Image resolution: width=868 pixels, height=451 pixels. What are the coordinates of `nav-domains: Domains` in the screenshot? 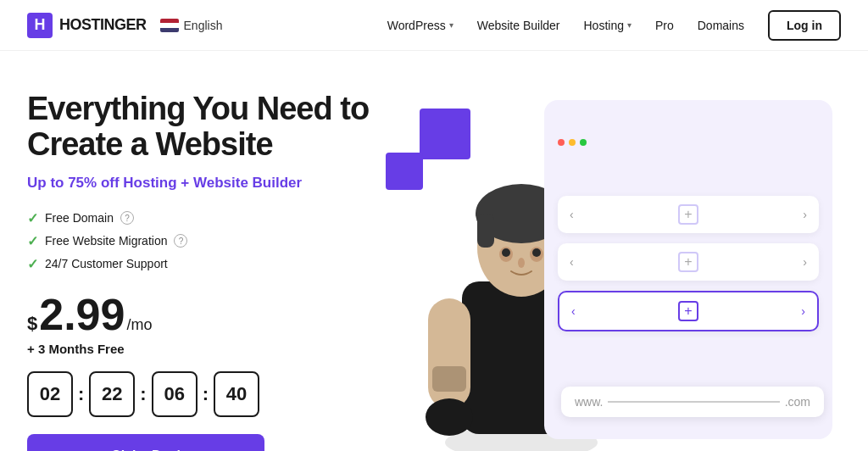 It's located at (721, 25).